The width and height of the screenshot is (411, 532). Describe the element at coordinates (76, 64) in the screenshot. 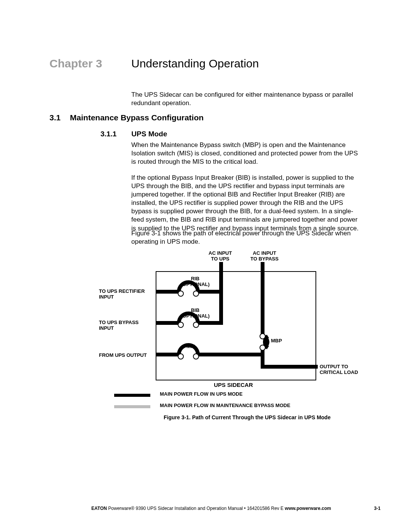

I see `chapter-label: Chapter 3` at that location.